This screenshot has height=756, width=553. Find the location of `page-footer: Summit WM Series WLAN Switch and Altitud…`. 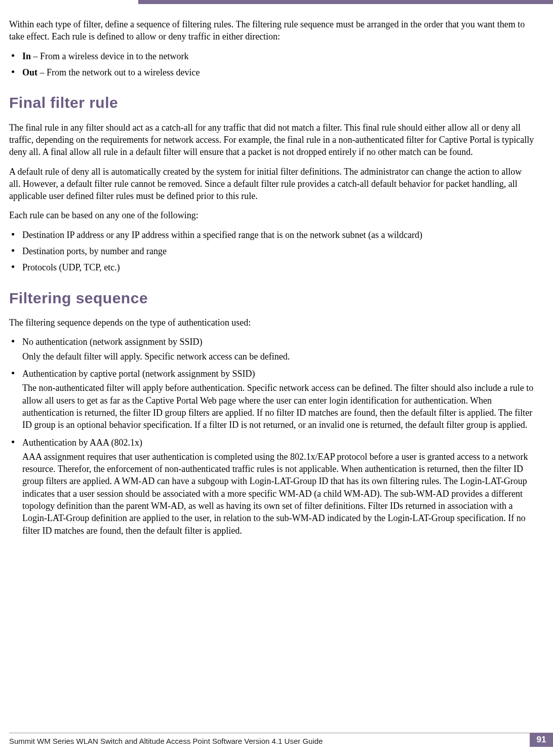

page-footer: Summit WM Series WLAN Switch and Altitud… is located at coordinates (281, 740).